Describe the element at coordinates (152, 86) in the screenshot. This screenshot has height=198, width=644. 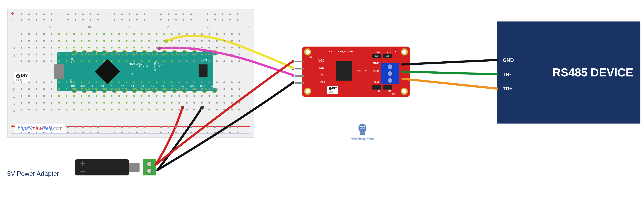
I see `pin-a5: A5` at that location.